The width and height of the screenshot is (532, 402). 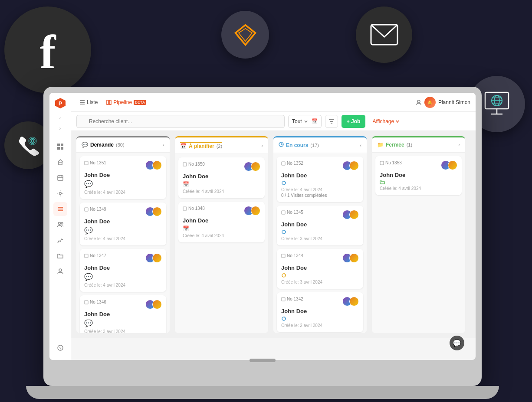 What do you see at coordinates (320, 145) in the screenshot?
I see `column-header-encours: En cours (17) ‹` at bounding box center [320, 145].